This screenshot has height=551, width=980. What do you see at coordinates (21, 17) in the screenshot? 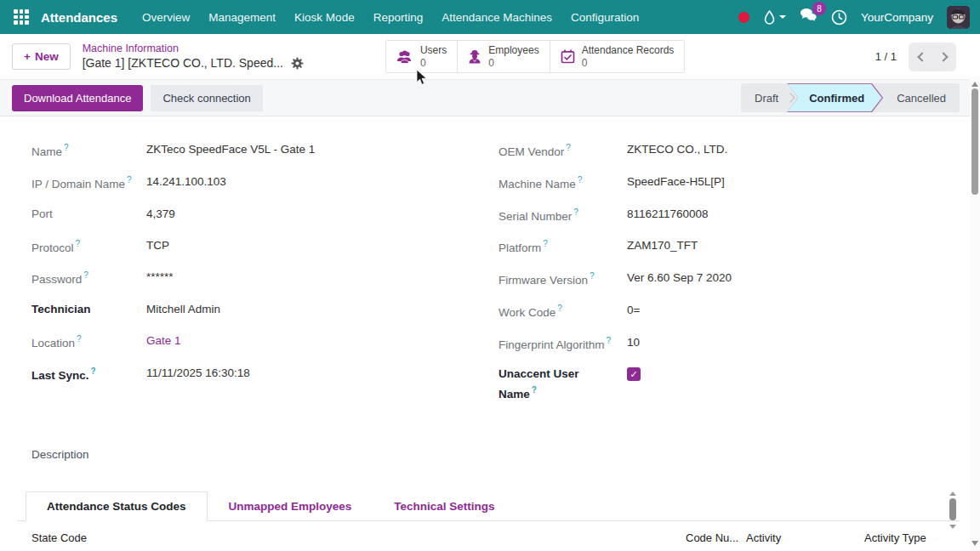
I see `apps-grid-icon` at bounding box center [21, 17].